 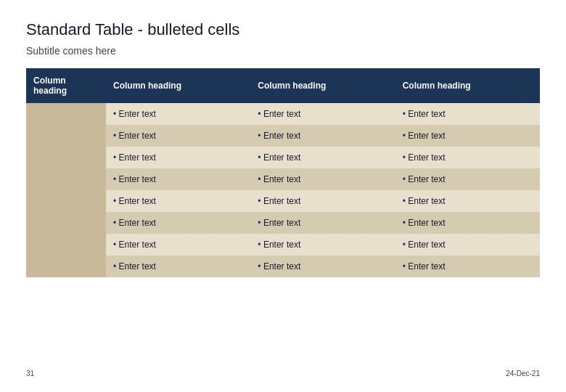 What do you see at coordinates (522, 373) in the screenshot?
I see `footer-date: 24-Dec-21` at bounding box center [522, 373].